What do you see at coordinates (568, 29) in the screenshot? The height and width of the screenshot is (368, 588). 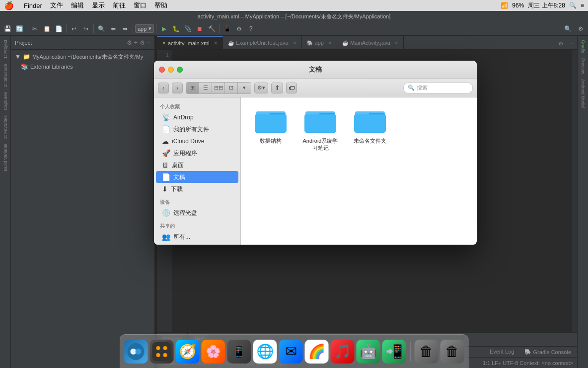 I see `toolbar-search-btn: 🔍` at bounding box center [568, 29].